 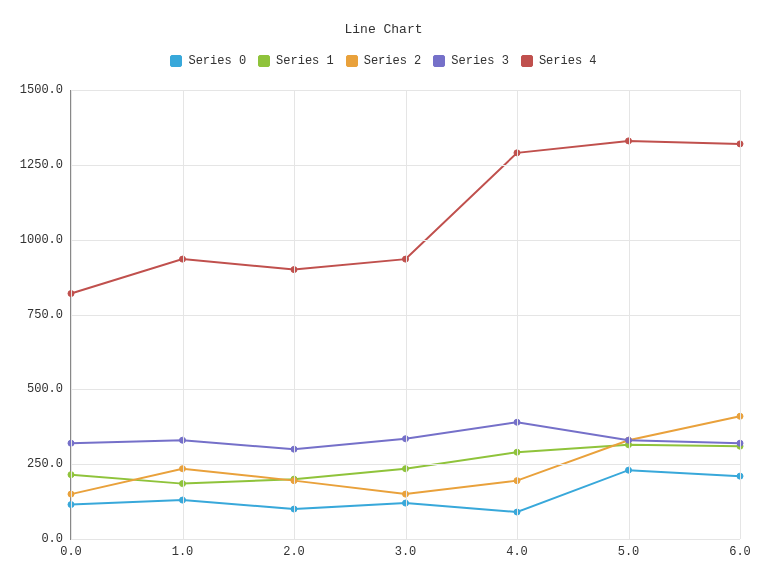 I want to click on y-tick-label: 250.0, so click(x=45, y=464).